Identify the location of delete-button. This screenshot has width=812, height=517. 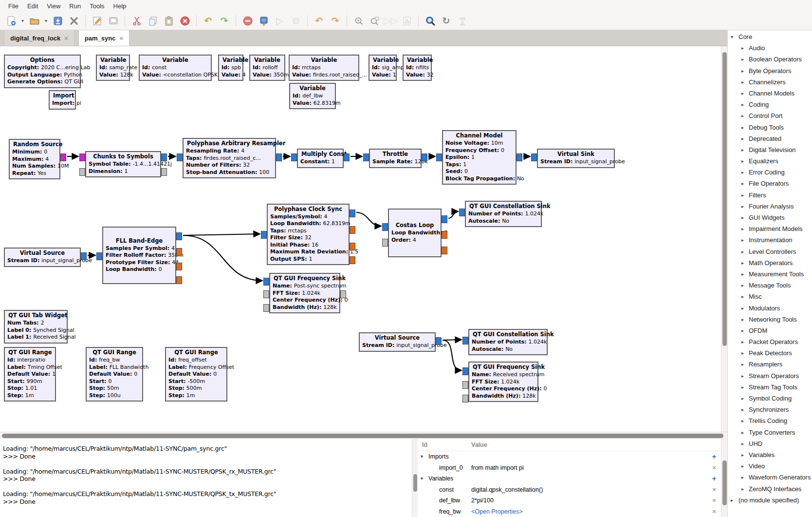
(185, 21).